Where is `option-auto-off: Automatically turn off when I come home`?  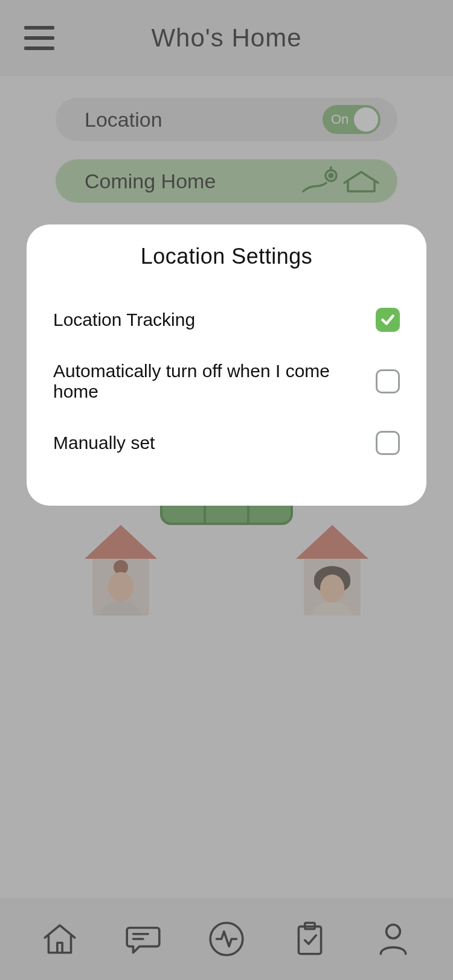
option-auto-off: Automatically turn off when I come home is located at coordinates (226, 381).